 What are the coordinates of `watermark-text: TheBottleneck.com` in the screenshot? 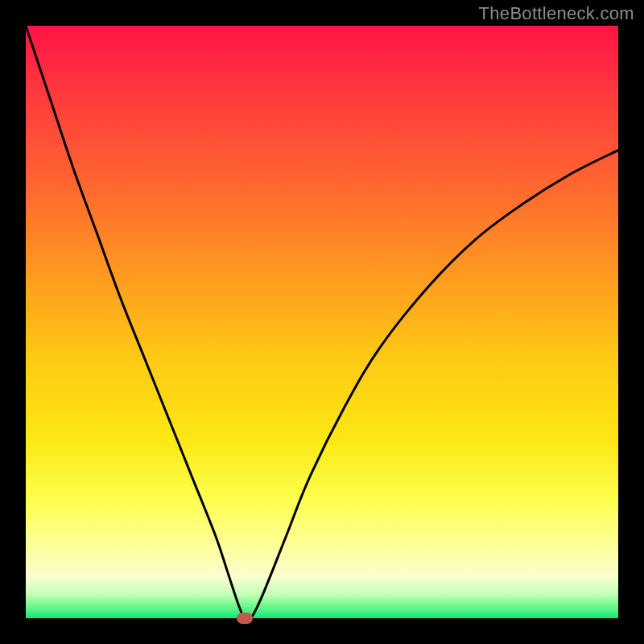 It's located at (557, 14).